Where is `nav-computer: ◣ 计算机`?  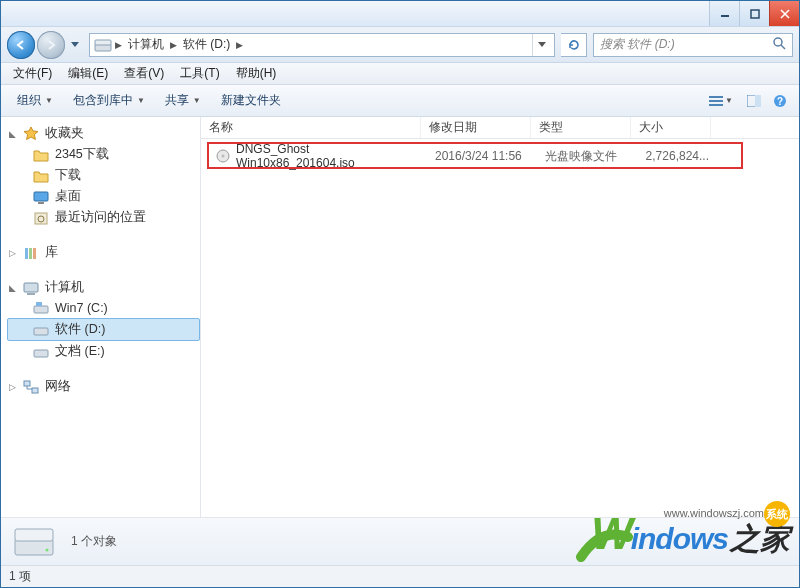 nav-computer: ◣ 计算机 is located at coordinates (104, 288).